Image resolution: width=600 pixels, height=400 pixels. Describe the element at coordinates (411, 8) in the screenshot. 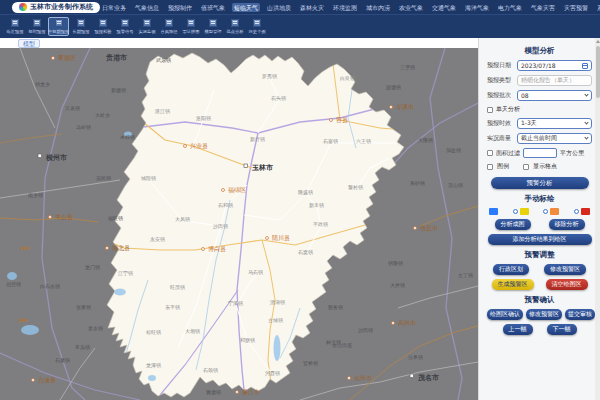

I see `menu-item: 农业气象` at that location.